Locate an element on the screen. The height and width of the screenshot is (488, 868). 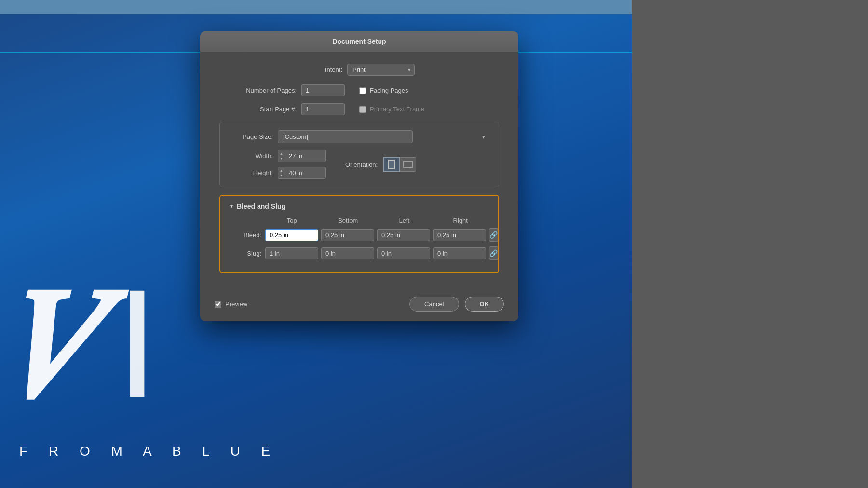
dialog-titlebar: Document Setup is located at coordinates (359, 41).